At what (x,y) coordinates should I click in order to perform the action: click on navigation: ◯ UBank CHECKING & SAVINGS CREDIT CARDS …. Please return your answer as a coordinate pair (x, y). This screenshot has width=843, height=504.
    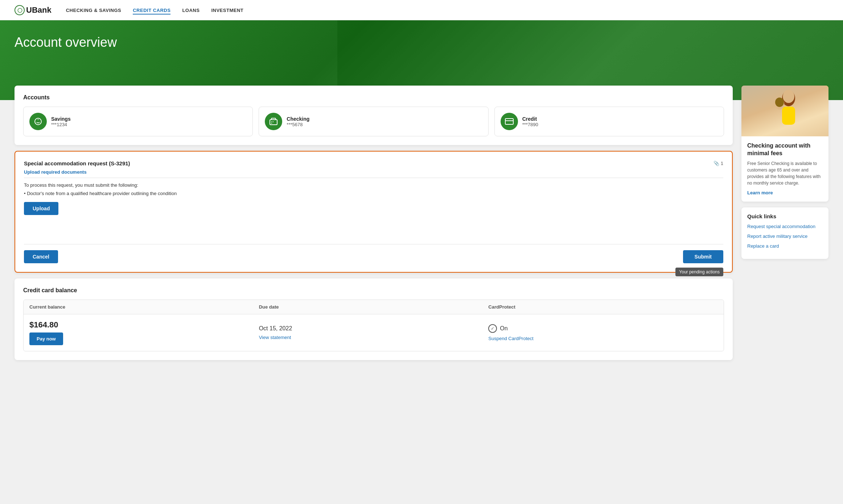
    Looking at the image, I should click on (422, 10).